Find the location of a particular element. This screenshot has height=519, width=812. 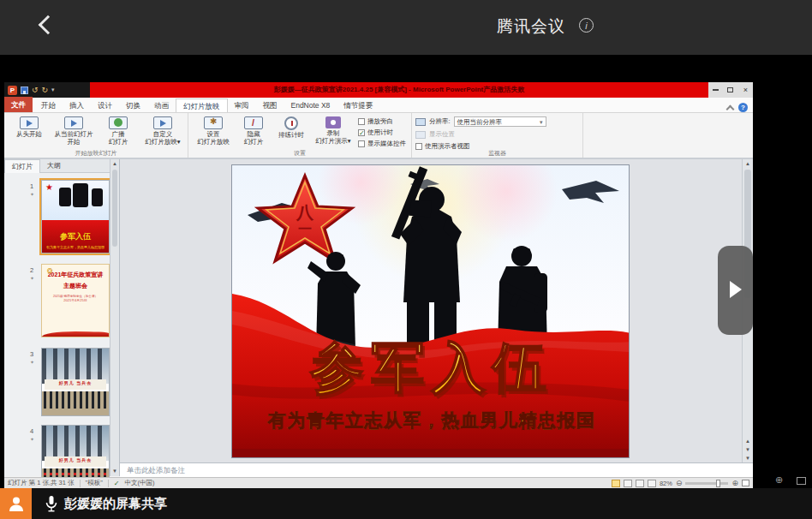

monitor-globe-icon is located at coordinates (118, 123).